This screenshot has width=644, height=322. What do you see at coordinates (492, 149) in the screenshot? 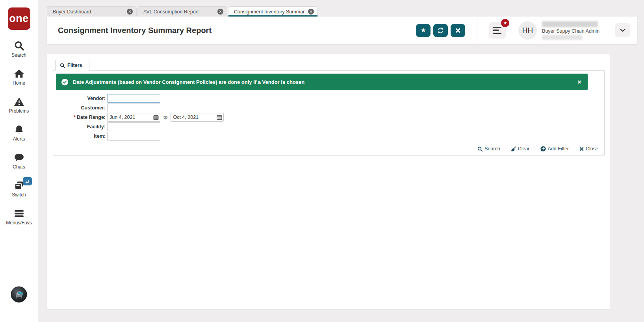
I see `search-link-label: Search` at bounding box center [492, 149].